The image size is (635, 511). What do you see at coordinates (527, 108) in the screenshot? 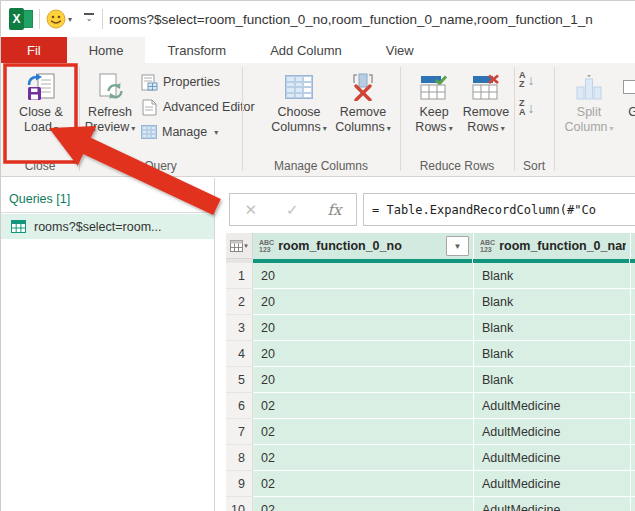
I see `sort-descending-button: ZA ↓` at bounding box center [527, 108].